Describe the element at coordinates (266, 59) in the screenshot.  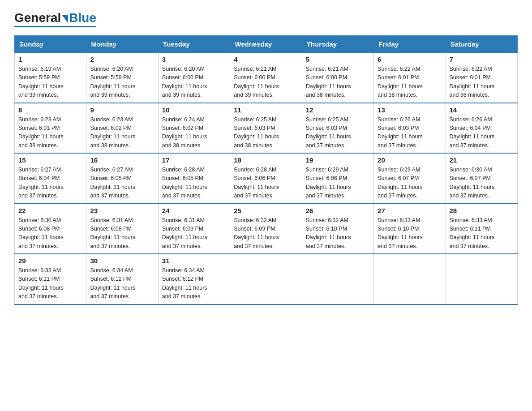
I see `day-number: 4` at that location.